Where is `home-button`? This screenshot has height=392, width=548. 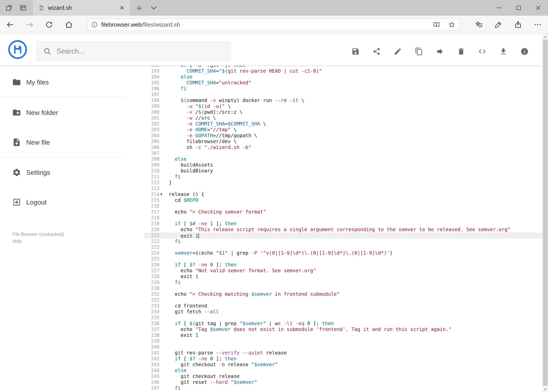
home-button is located at coordinates (69, 25).